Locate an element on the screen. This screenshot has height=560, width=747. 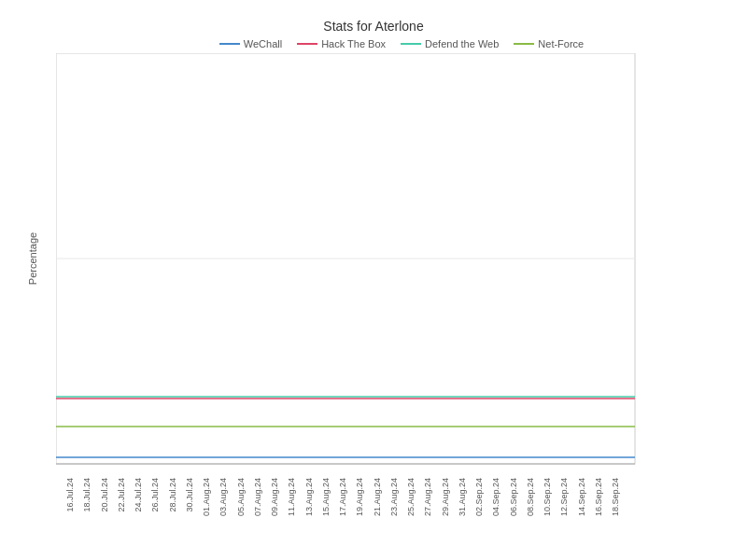
legend-label-defendtheweb: Defend the Web is located at coordinates (461, 44).